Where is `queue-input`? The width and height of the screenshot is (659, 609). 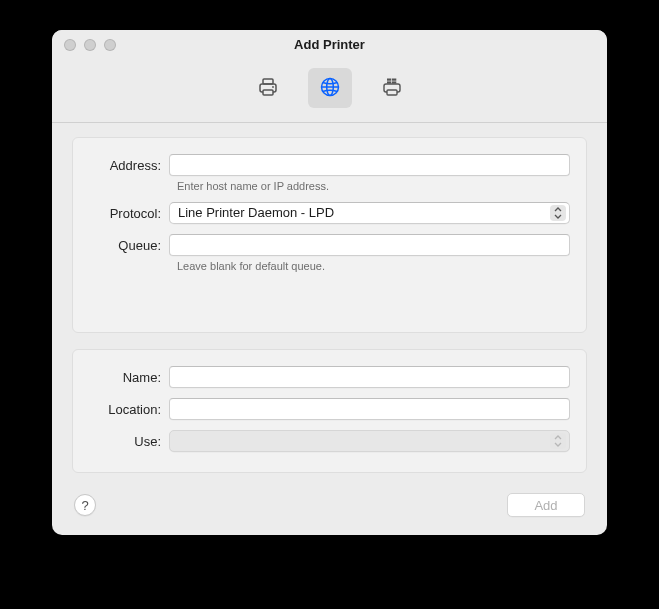
queue-input is located at coordinates (370, 245).